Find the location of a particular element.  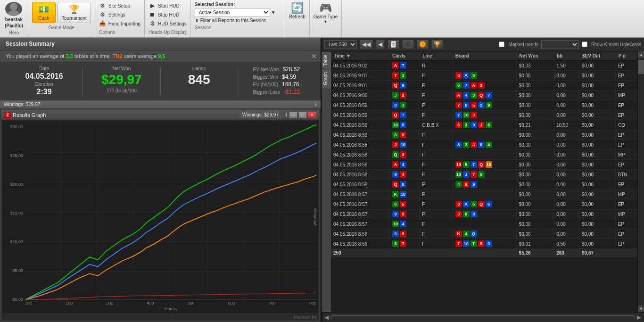

scroll-thumb is located at coordinates (641, 67).